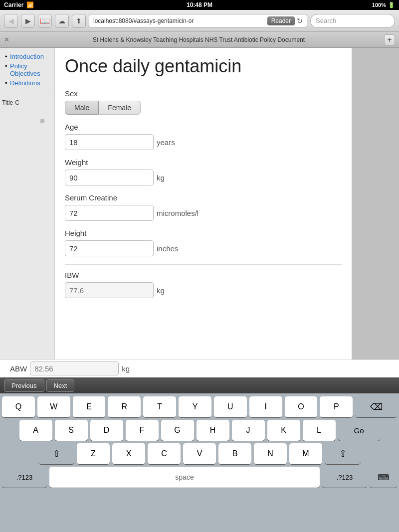 This screenshot has height=532, width=399. I want to click on close-tab-button: ✕, so click(7, 40).